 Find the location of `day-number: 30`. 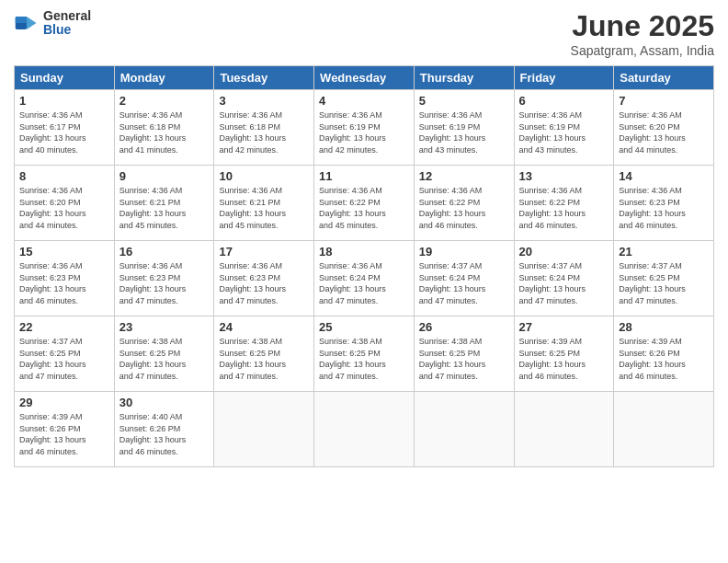

day-number: 30 is located at coordinates (165, 403).